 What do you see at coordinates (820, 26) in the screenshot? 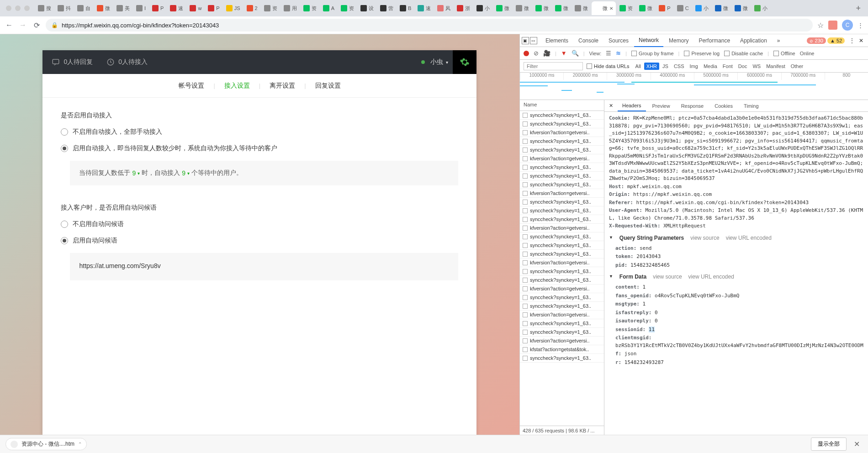
I see `bookmark-icon: ☆` at bounding box center [820, 26].